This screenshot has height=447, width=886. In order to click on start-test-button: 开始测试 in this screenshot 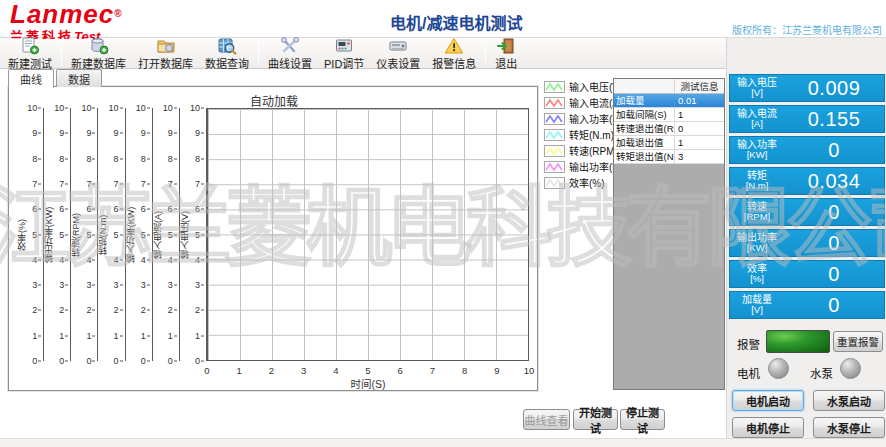, I will do `click(596, 420)`.